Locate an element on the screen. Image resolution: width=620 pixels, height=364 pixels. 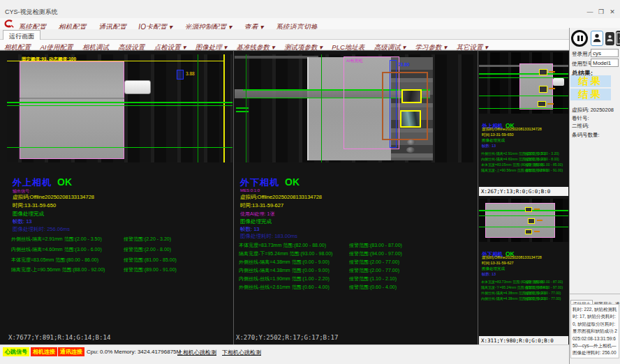
calibration-vline-yellow is located at coordinates (224, 109).